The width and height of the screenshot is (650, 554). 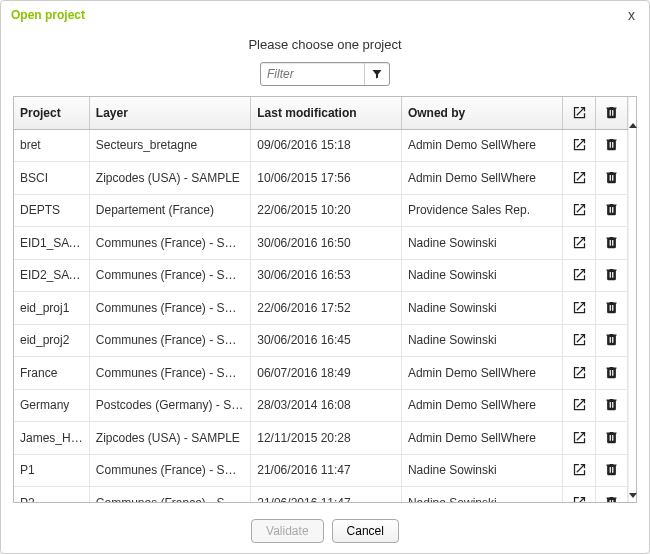 I want to click on col-header-layer: Layer, so click(x=170, y=113).